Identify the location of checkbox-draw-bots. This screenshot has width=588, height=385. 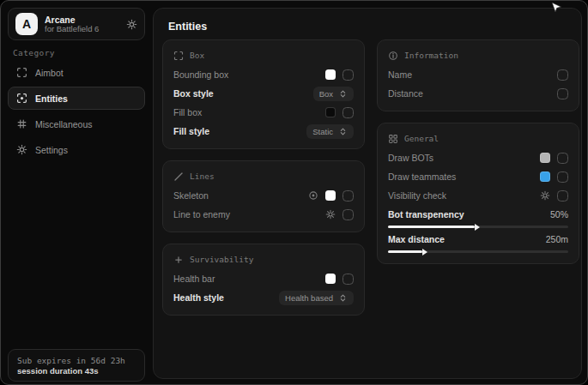
(563, 158).